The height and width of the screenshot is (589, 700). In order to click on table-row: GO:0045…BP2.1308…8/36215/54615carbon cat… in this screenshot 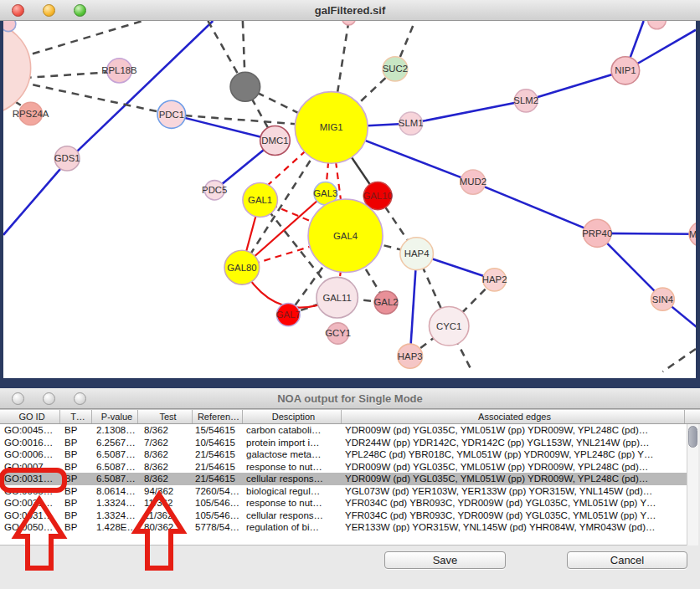, I will do `click(343, 430)`.